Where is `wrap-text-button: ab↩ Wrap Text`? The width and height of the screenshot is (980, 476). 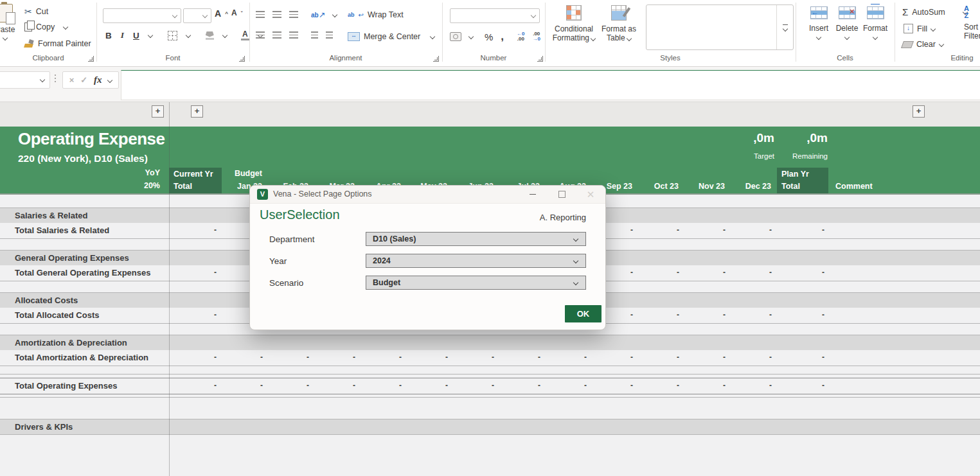 wrap-text-button: ab↩ Wrap Text is located at coordinates (375, 15).